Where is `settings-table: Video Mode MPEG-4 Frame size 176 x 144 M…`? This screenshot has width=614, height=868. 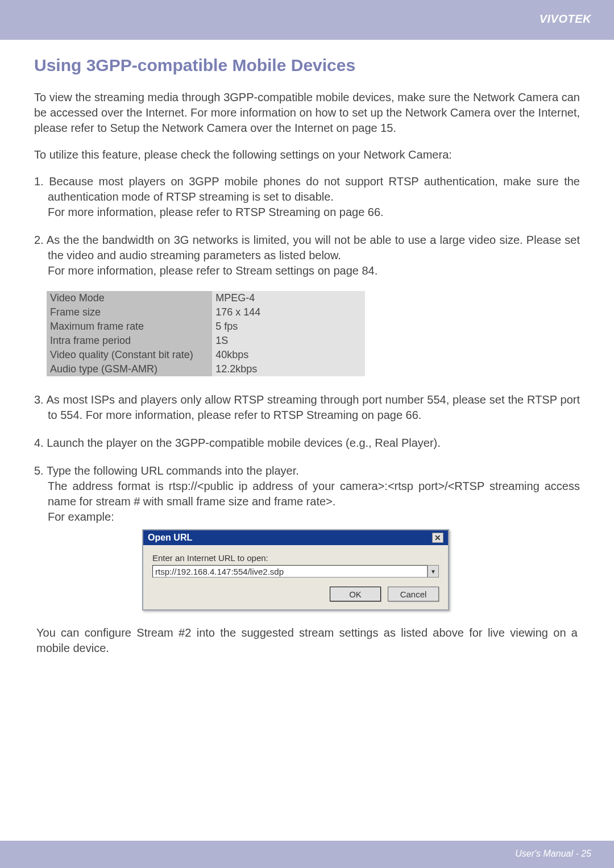
settings-table: Video Mode MPEG-4 Frame size 176 x 144 M… is located at coordinates (206, 334).